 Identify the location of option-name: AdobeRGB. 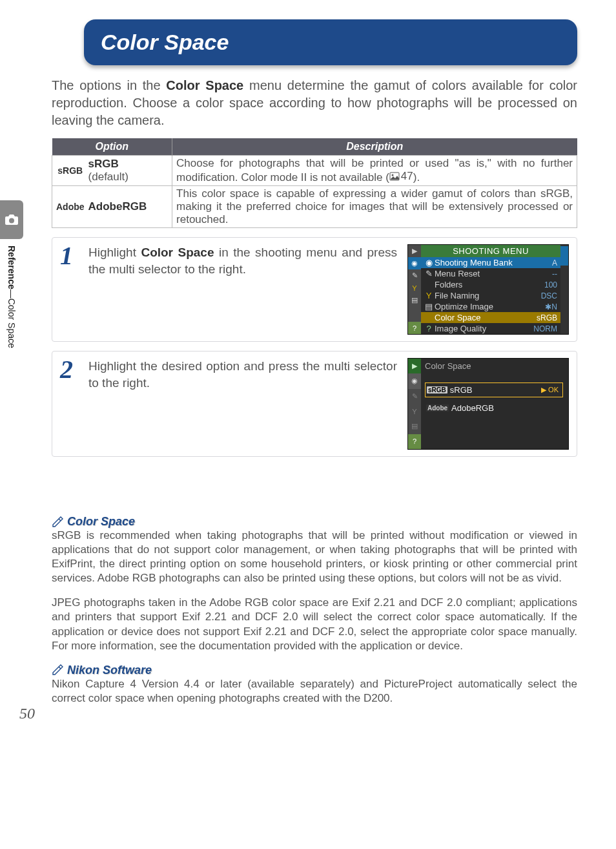
(130, 207).